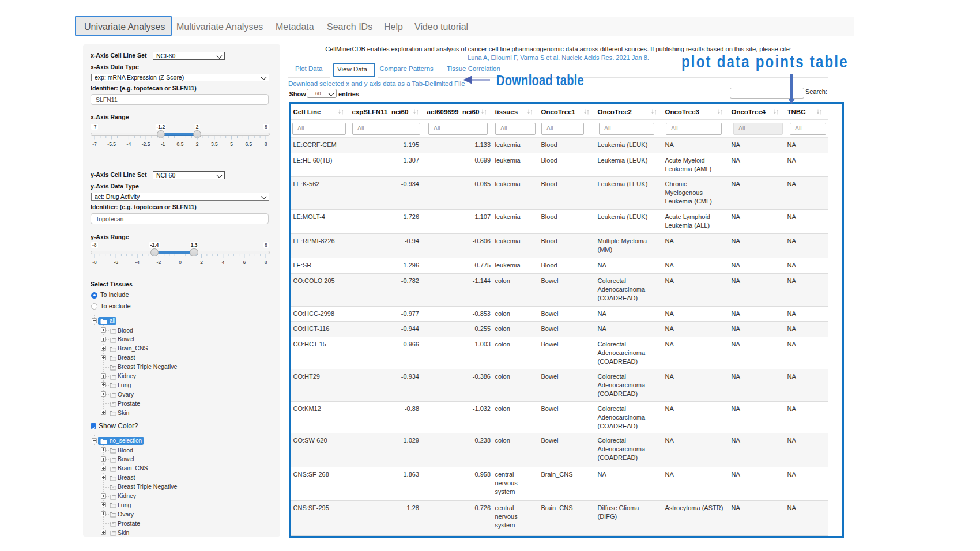  I want to click on svg-text: 6, so click(244, 262).